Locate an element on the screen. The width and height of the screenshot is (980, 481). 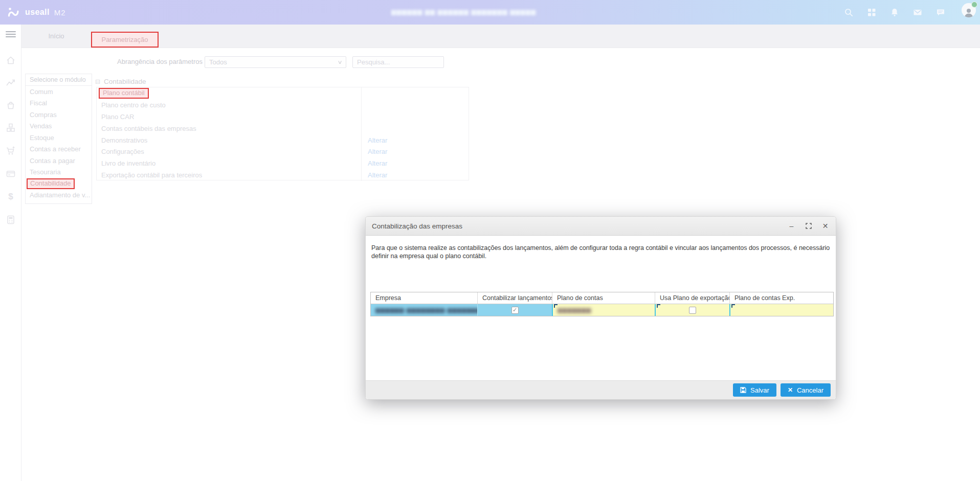
empresa-redacted-text: ▆▆▆▆▆▆ ▆▆▆▆▆▆▆▆ ▆▆▆▆▆▆▆ is located at coordinates (427, 310).